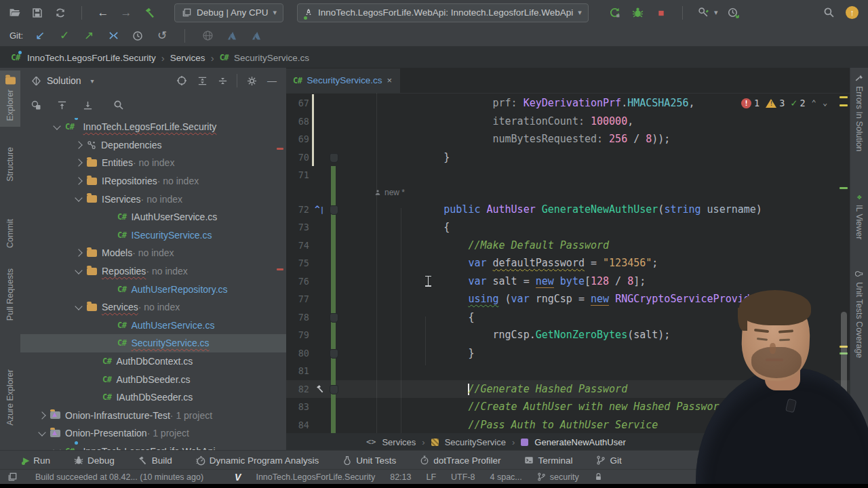 This screenshot has width=868, height=488. I want to click on code-line-69: 69 numBytesRequested: 256 / 8));, so click(568, 140).